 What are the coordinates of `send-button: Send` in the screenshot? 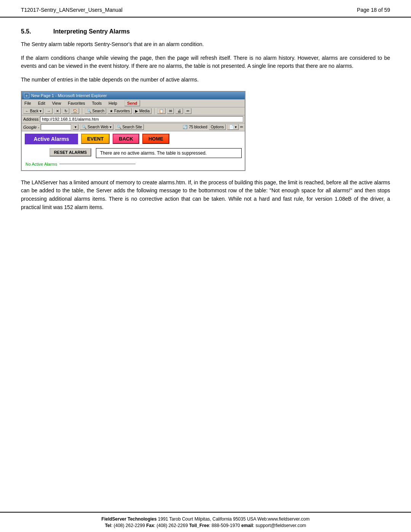 It's located at (132, 103).